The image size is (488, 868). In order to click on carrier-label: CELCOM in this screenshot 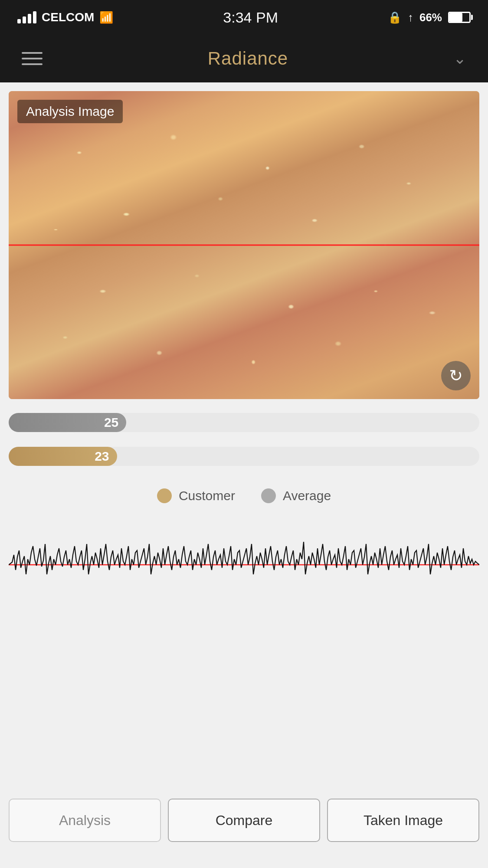, I will do `click(68, 17)`.